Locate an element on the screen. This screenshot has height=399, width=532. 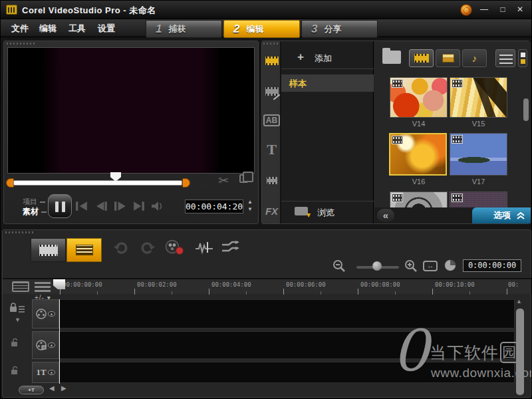
timeline-timecode: 0:00:00:00 is located at coordinates (492, 266).